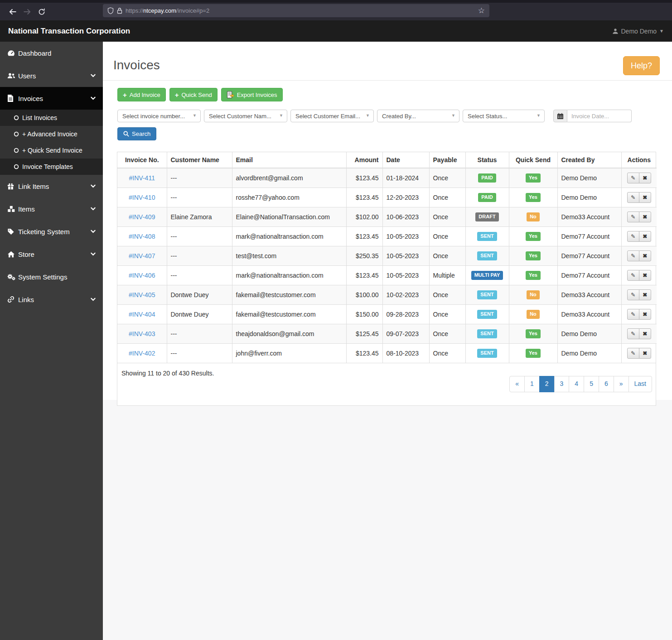 This screenshot has width=672, height=640. Describe the element at coordinates (387, 256) in the screenshot. I see `table-row: #INV-407 --- test@test.com $250.35 10-05…` at that location.